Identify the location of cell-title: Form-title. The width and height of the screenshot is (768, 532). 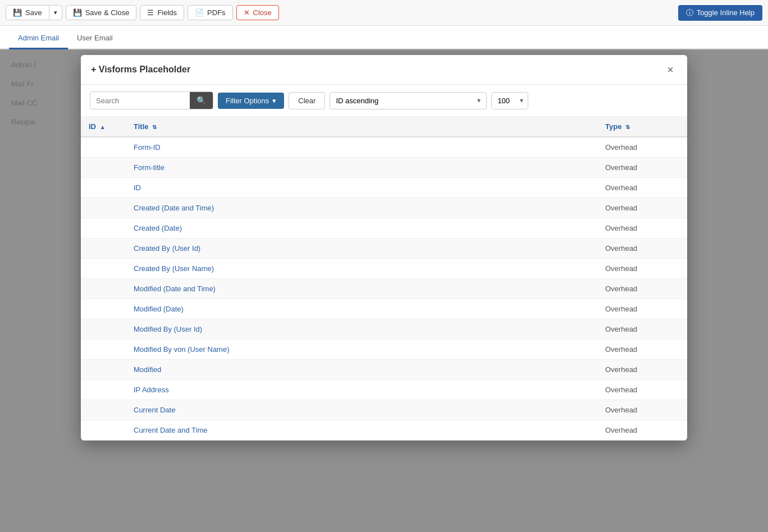
(362, 168).